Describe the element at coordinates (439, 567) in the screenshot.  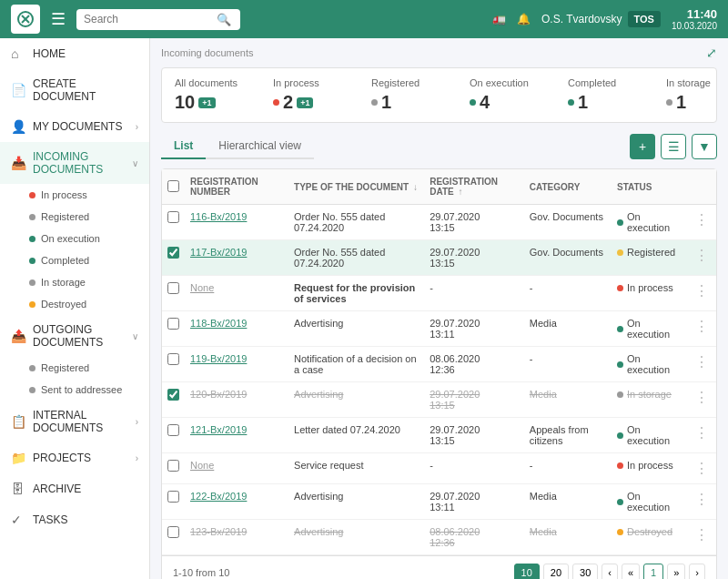
I see `pagination-bar: 1-10 from 10 10 20 30 ‹ « 1 » ›` at that location.